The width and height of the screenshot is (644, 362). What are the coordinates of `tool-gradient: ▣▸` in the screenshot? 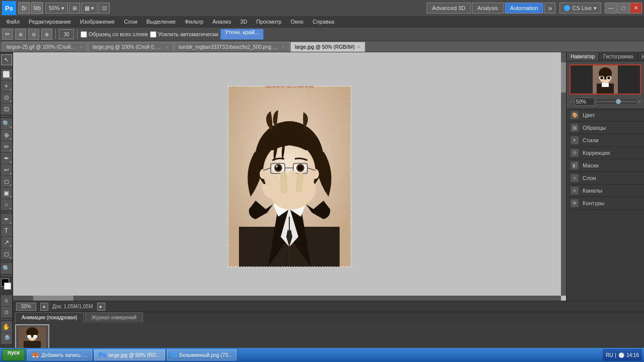 It's located at (7, 193).